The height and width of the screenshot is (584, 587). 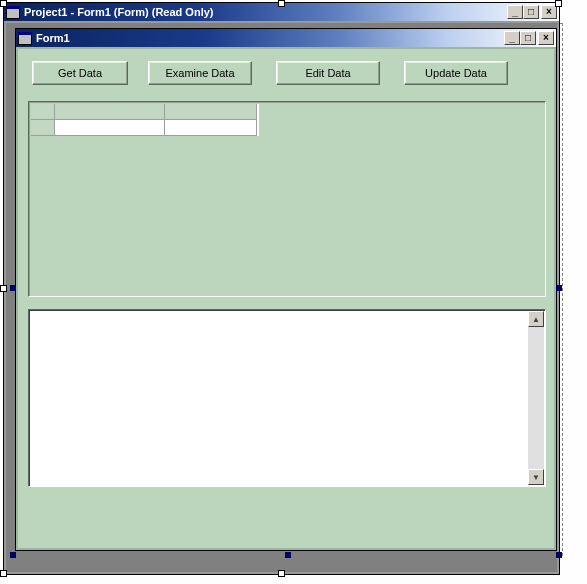 I want to click on examine-data-button: Examine Data, so click(x=200, y=73).